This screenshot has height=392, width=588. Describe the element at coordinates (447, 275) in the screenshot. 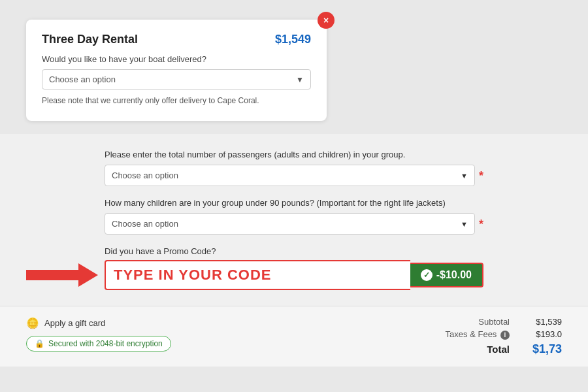

I see `promo-apply-button: ✓ -$10.00` at that location.